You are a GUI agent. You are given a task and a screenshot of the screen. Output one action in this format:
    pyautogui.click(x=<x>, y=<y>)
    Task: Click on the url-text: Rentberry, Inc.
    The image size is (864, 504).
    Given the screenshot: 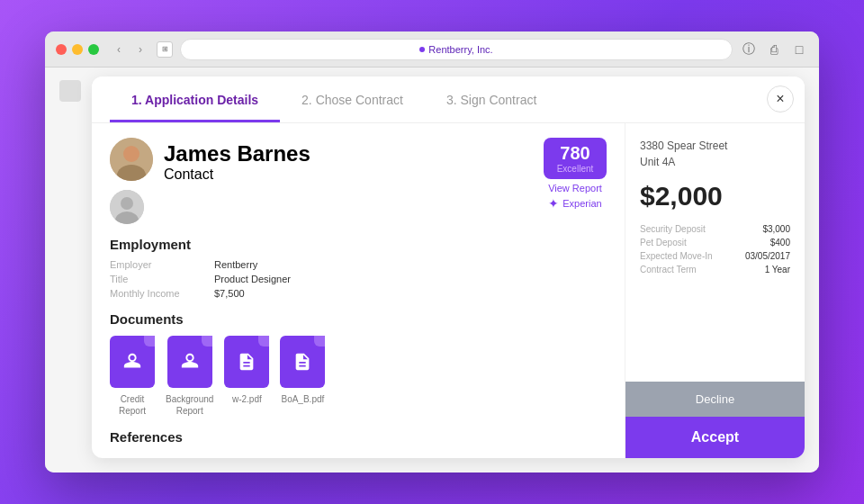 What is the action you would take?
    pyautogui.click(x=461, y=50)
    